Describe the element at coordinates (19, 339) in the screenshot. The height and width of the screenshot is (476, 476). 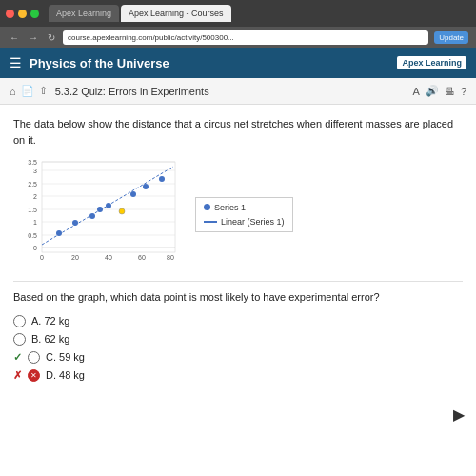
I see `radio-b` at that location.